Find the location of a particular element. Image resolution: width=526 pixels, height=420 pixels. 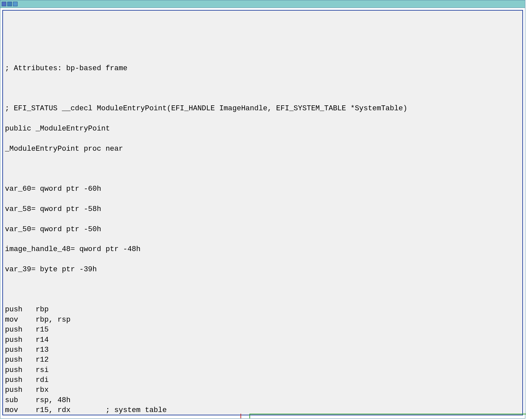

operands: rbp, rsp is located at coordinates (53, 320).